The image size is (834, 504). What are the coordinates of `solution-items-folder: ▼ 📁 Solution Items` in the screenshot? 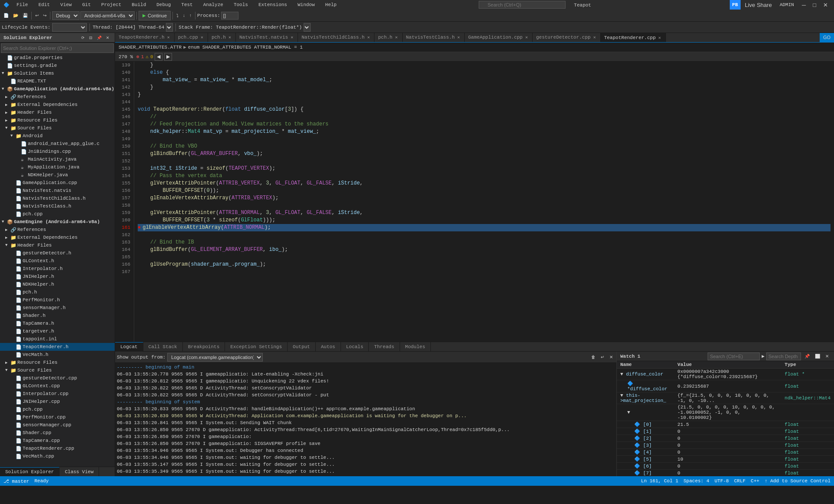 It's located at (57, 73).